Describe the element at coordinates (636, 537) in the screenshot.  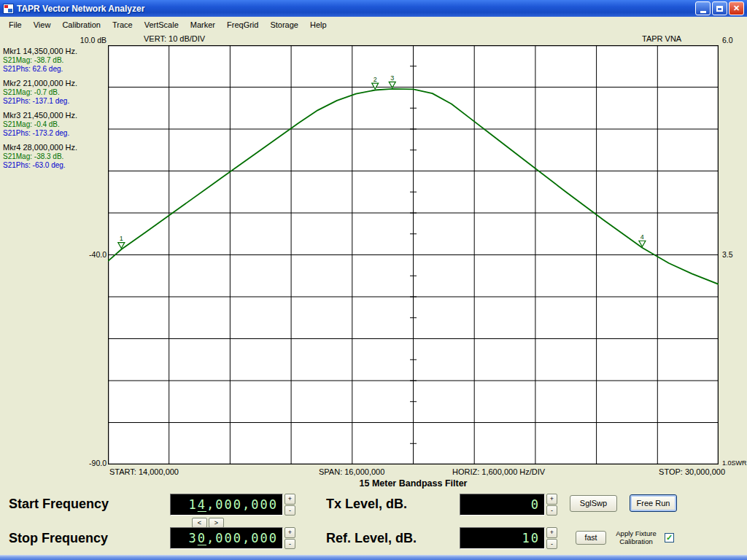
I see `apply-fixture-calibration-label: Apply Fixture Calibration` at that location.